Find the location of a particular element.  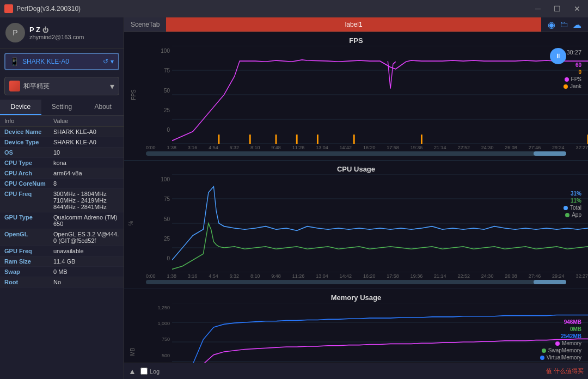

info-row-value: 8 is located at coordinates (86, 184).